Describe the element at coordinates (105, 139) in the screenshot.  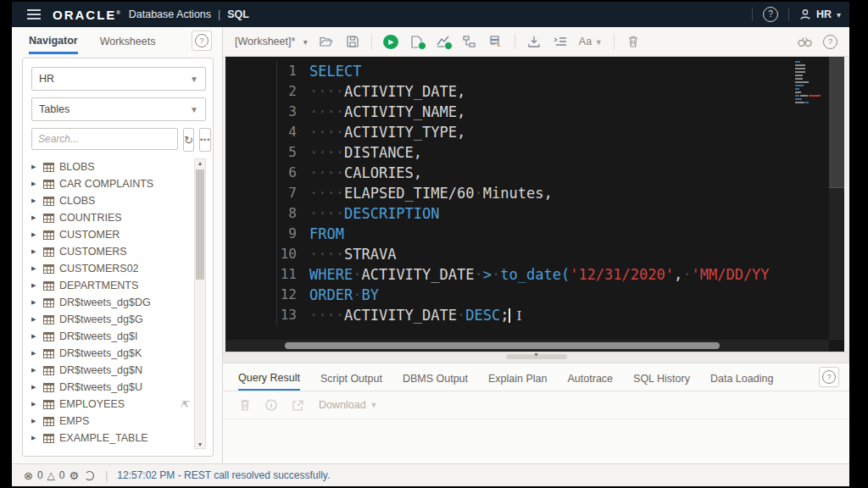
I see `search-input` at that location.